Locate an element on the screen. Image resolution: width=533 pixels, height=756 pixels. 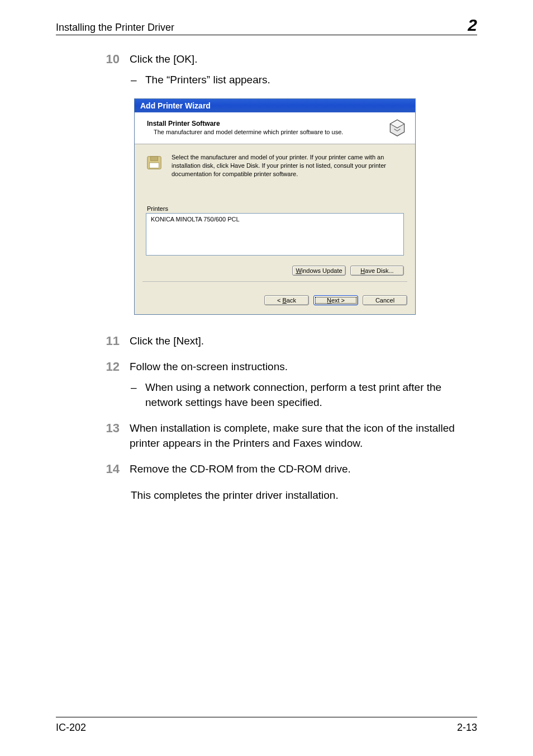
back-button: < Back is located at coordinates (287, 300).